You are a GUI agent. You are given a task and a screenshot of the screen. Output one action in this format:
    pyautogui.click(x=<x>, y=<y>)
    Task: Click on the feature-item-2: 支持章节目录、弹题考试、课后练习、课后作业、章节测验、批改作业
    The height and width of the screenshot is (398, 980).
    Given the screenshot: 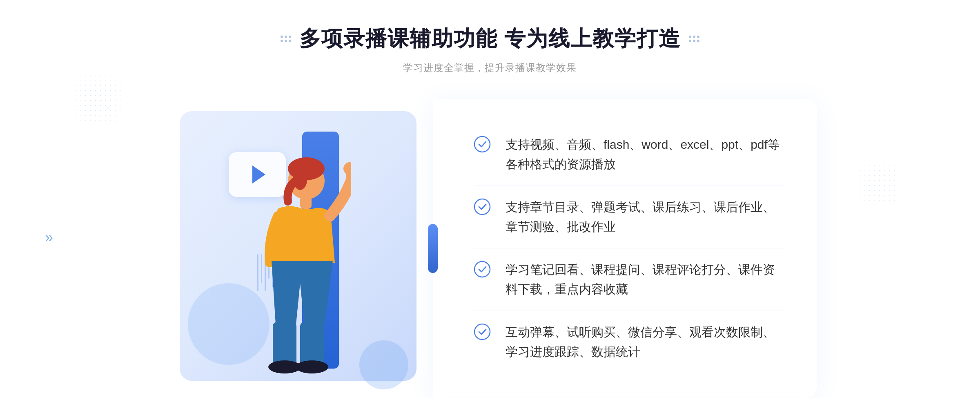 What is the action you would take?
    pyautogui.click(x=629, y=217)
    